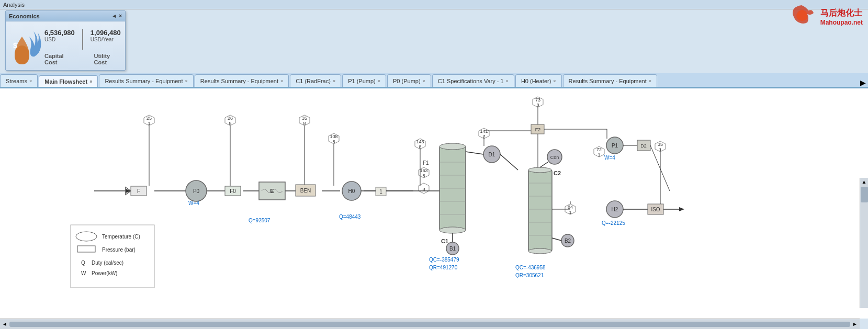 This screenshot has width=868, height=329. What do you see at coordinates (121, 236) in the screenshot?
I see `svg-text: Temperature (C)` at bounding box center [121, 236].